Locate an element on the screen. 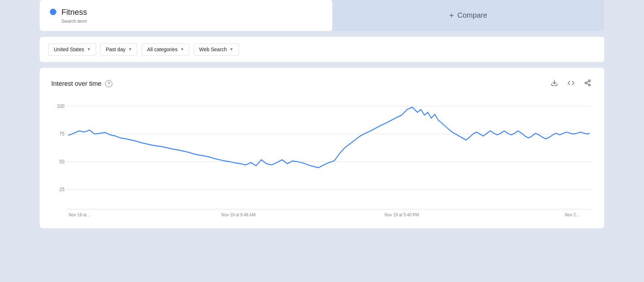 The image size is (644, 282). svg-text: Nov 19 at 9:48 AM is located at coordinates (238, 215).